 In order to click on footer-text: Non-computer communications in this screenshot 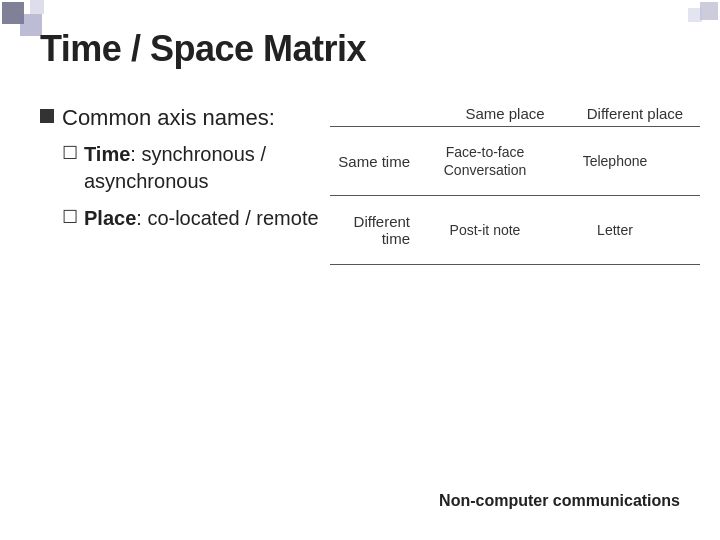, I will do `click(560, 501)`.